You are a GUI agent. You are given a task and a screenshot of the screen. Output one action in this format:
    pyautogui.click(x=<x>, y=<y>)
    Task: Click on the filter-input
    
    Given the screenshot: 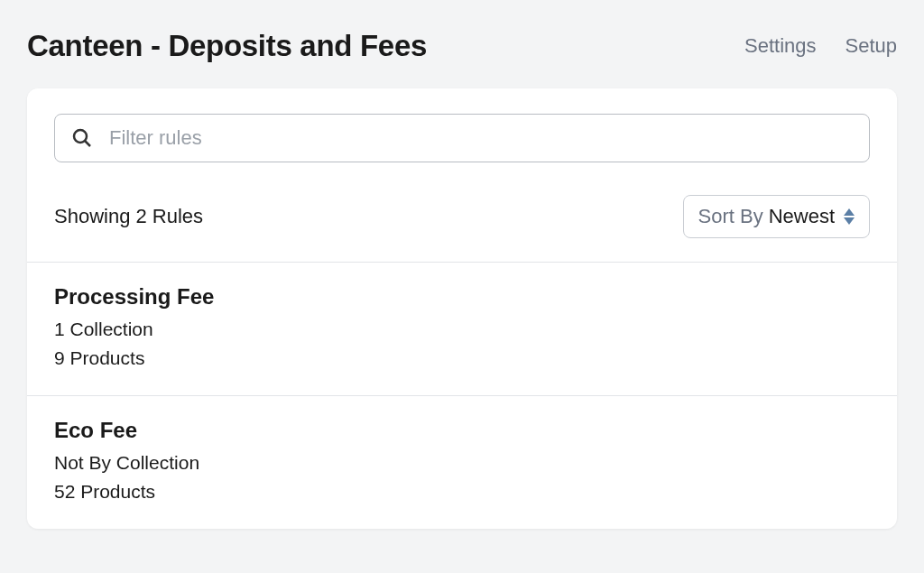 What is the action you would take?
    pyautogui.click(x=481, y=138)
    